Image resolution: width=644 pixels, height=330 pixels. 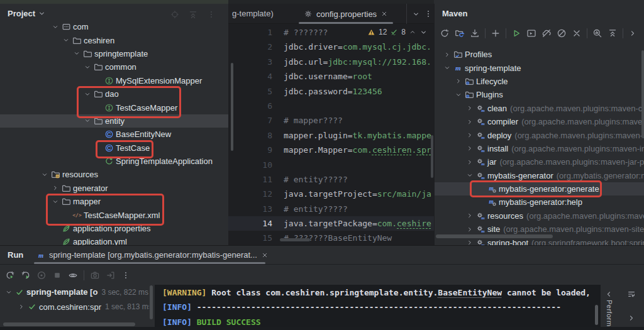 I want to click on maven-item-clean: mclean(org.apache.maven.plugins:maven-cl…, so click(x=540, y=108).